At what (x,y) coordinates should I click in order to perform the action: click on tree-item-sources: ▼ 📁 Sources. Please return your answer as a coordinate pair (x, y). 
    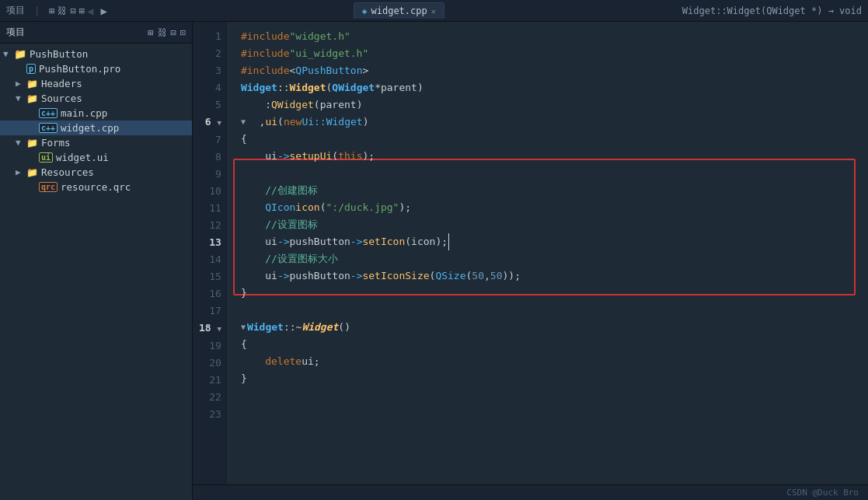
    Looking at the image, I should click on (96, 98).